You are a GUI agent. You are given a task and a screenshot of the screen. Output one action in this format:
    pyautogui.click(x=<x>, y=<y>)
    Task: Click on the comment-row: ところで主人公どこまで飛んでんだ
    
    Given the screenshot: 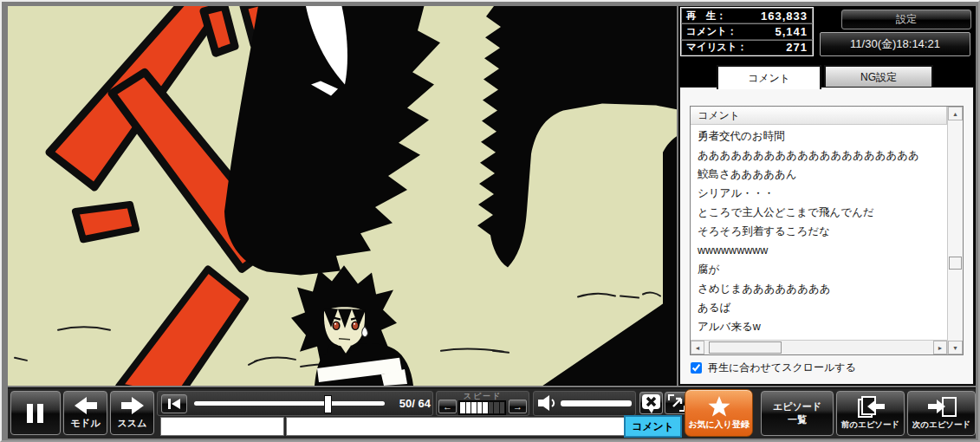 What is the action you would take?
    pyautogui.click(x=819, y=212)
    